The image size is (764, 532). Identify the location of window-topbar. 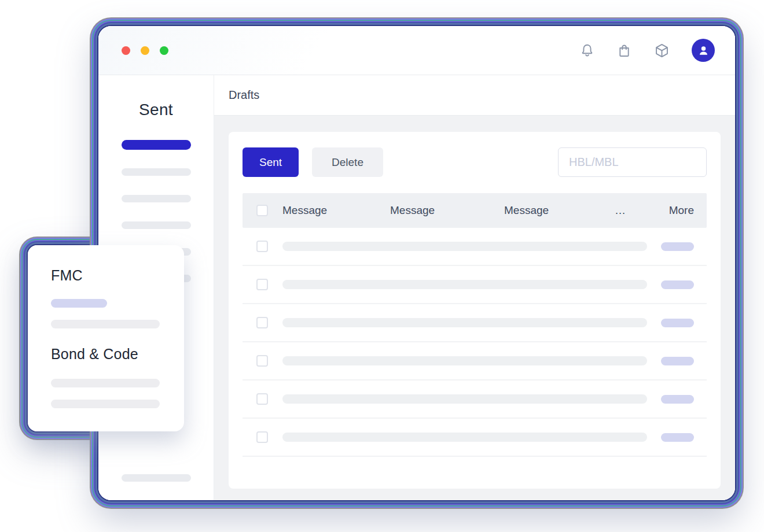
(417, 51).